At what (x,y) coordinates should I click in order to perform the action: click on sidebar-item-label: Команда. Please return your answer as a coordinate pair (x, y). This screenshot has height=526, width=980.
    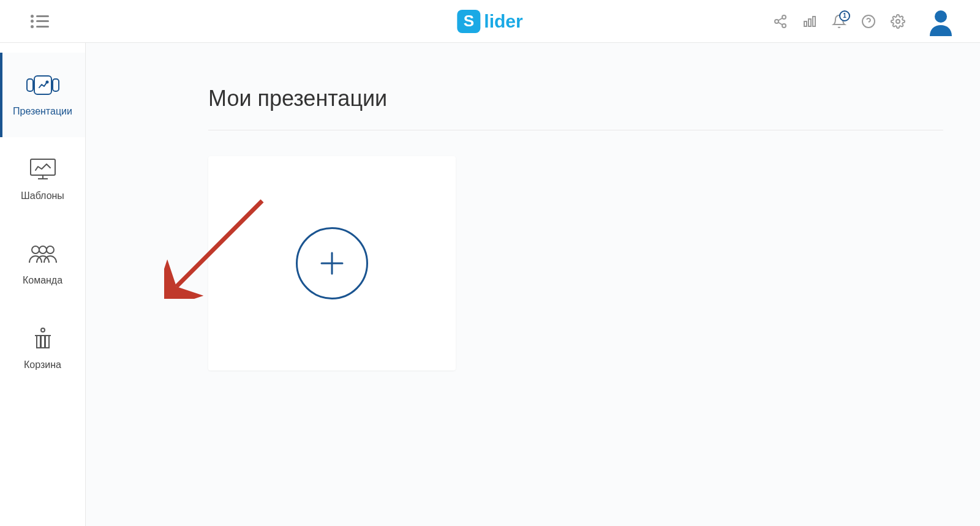
    Looking at the image, I should click on (43, 280).